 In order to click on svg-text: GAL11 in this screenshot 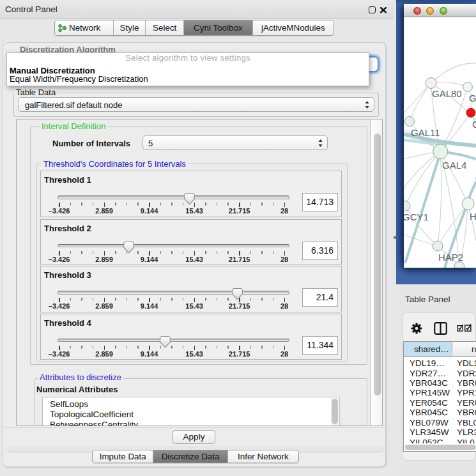, I will do `click(426, 133)`.